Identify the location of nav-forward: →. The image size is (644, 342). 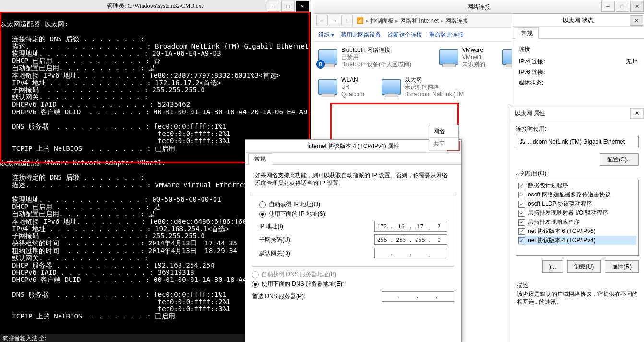
(334, 21).